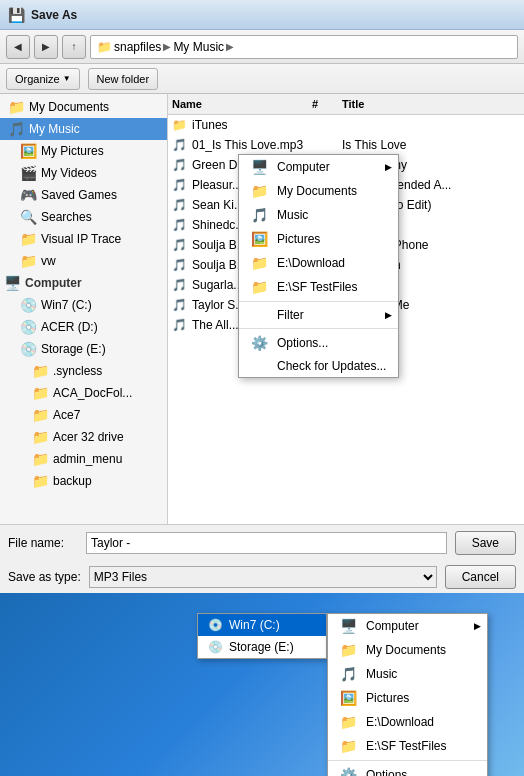 This screenshot has width=524, height=776. I want to click on second-menu-download: 📁 E:\Download, so click(408, 722).